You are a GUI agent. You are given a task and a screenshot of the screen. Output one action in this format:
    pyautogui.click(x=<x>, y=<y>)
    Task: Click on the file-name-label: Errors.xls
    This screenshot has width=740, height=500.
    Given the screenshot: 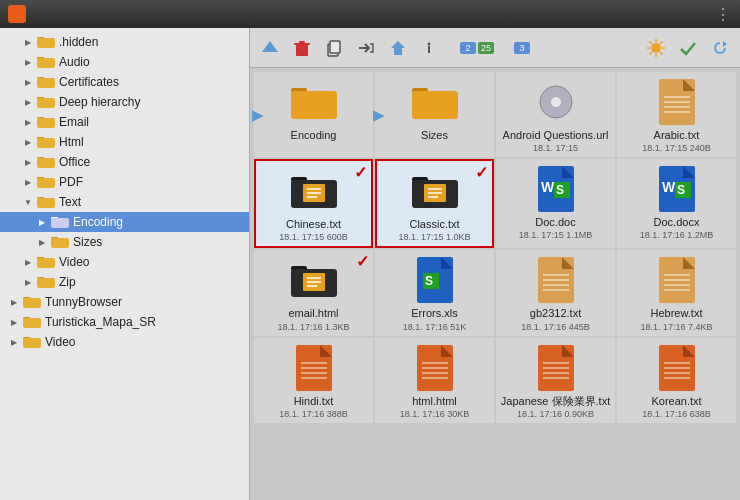 What is the action you would take?
    pyautogui.click(x=434, y=314)
    